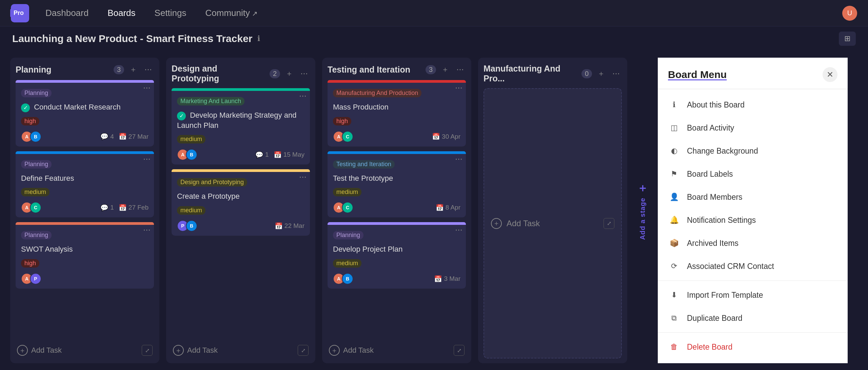  What do you see at coordinates (850, 13) in the screenshot?
I see `user-avatar: U` at bounding box center [850, 13].